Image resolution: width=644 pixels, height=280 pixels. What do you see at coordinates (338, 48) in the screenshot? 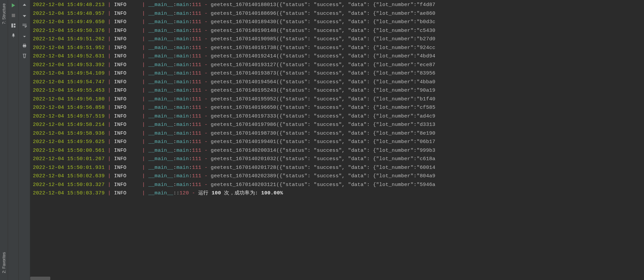
I see `log-line: 2022-12-04 15:49:51.952 | INFO | __main_…` at bounding box center [338, 48].